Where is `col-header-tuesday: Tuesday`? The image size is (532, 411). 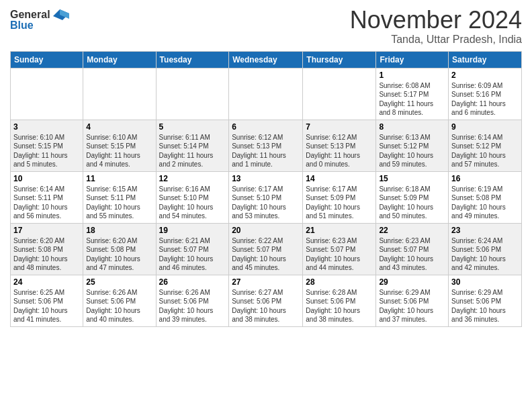 col-header-tuesday: Tuesday is located at coordinates (192, 59).